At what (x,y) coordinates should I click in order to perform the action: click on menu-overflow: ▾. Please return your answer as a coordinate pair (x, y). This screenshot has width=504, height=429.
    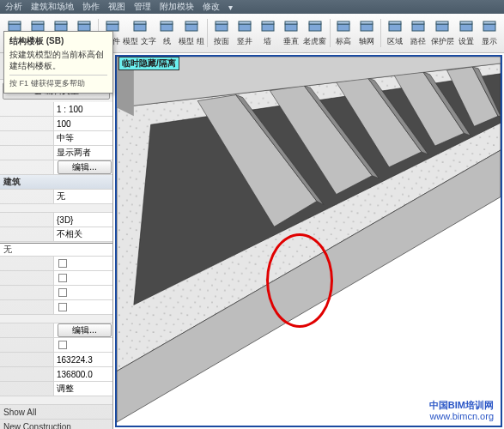
    Looking at the image, I should click on (230, 7).